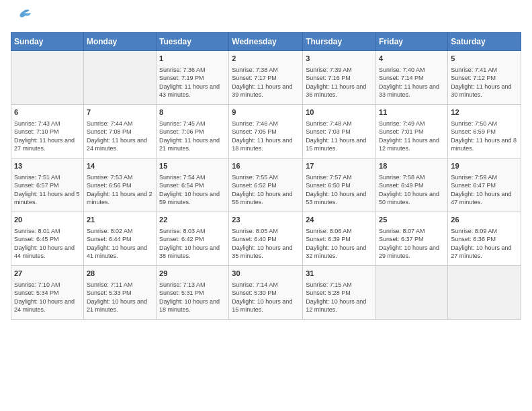 The image size is (532, 411). I want to click on day-number: 23, so click(266, 220).